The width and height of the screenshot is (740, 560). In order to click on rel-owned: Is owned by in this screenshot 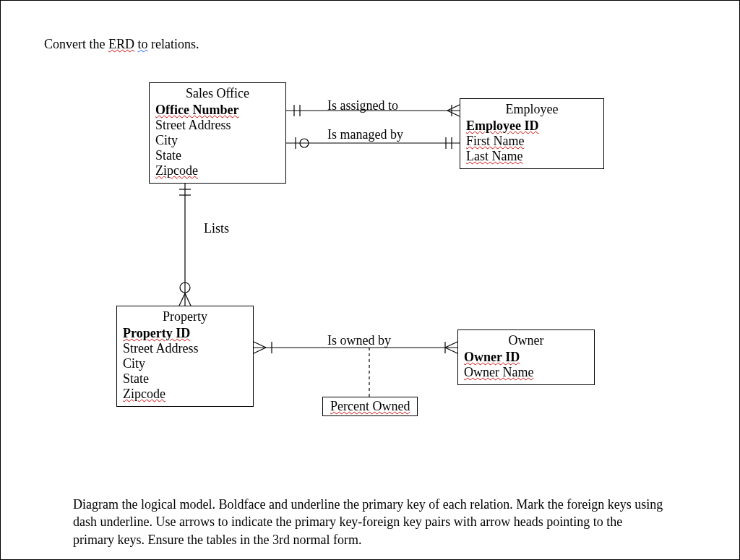, I will do `click(359, 341)`.